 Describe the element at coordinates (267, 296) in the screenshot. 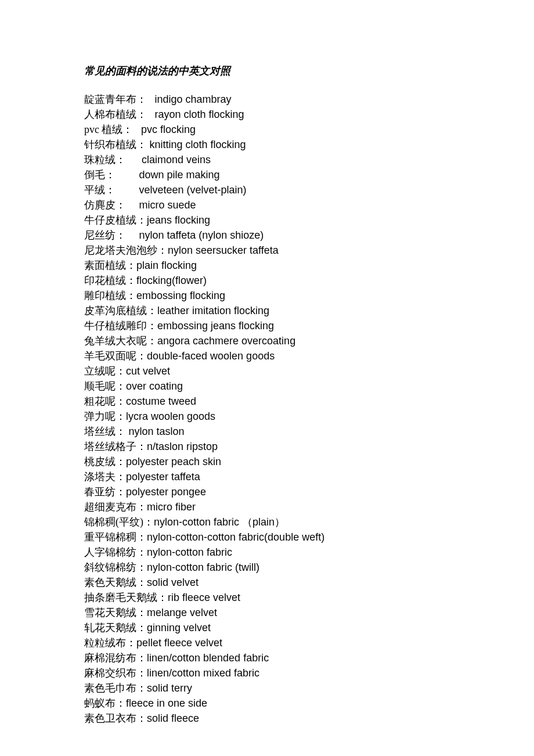

I see `list-item: 雕印植绒：embossing flocking` at that location.